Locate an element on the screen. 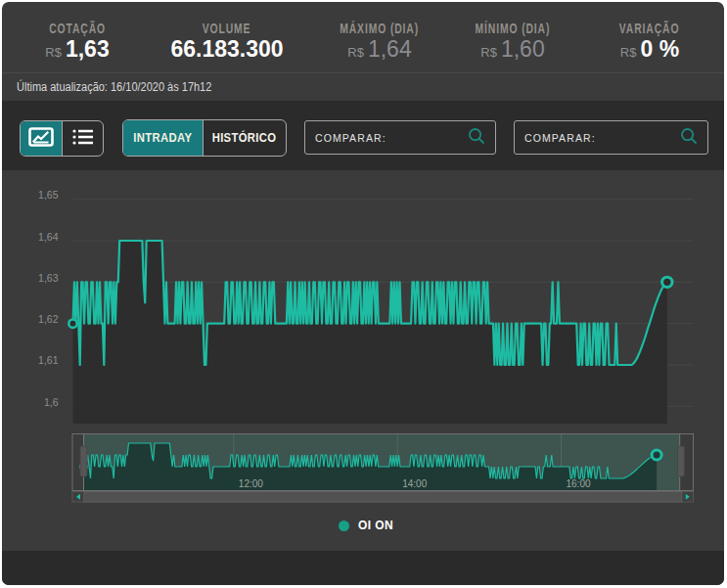 Image resolution: width=727 pixels, height=588 pixels. last-update-text: Última atualização: 16/10/2020 às 17h12 is located at coordinates (114, 87).